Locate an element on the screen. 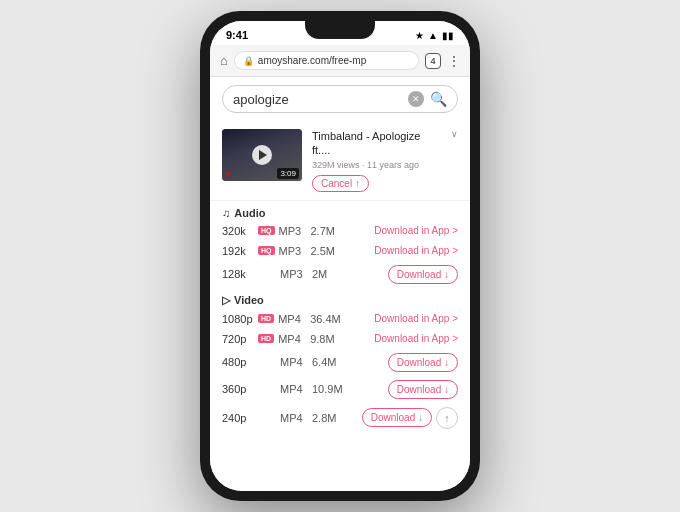  video-type-1: MP4 is located at coordinates (292, 339).